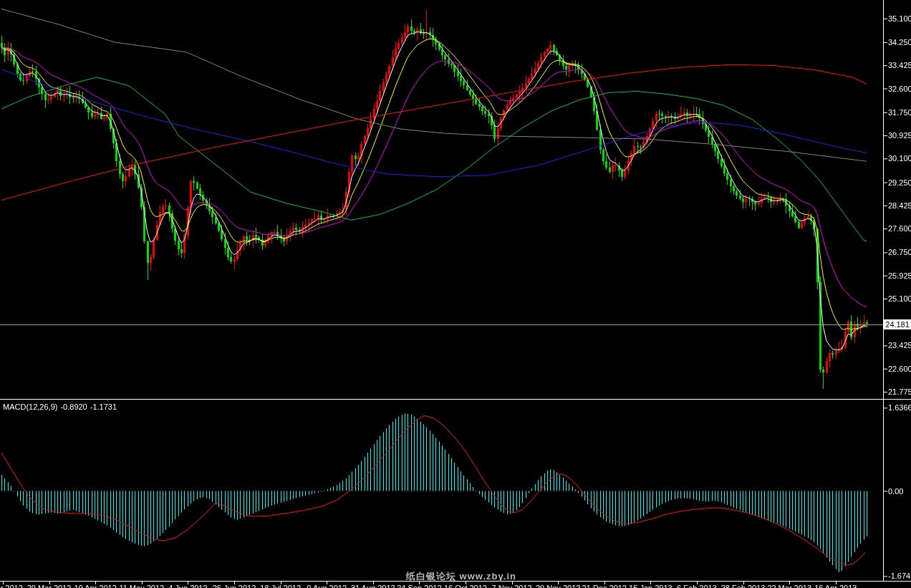 This screenshot has height=588, width=911. Describe the element at coordinates (511, 586) in the screenshot. I see `date-tick-label: 7 Nov 2012` at that location.